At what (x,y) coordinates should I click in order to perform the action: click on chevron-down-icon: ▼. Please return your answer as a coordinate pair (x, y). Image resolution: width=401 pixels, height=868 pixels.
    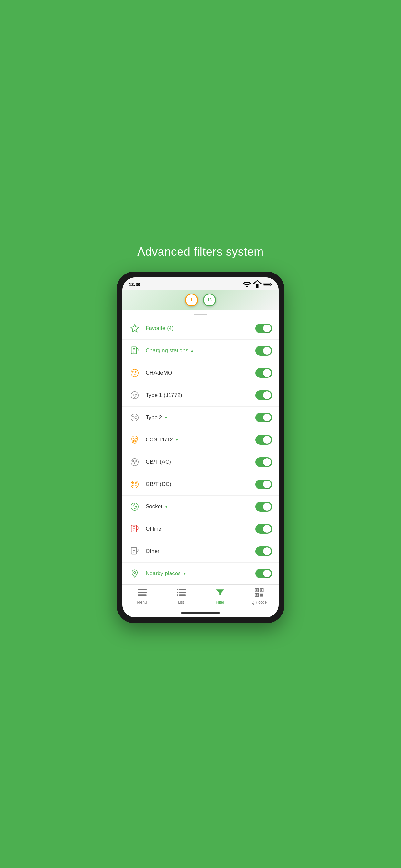
    Looking at the image, I should click on (166, 417).